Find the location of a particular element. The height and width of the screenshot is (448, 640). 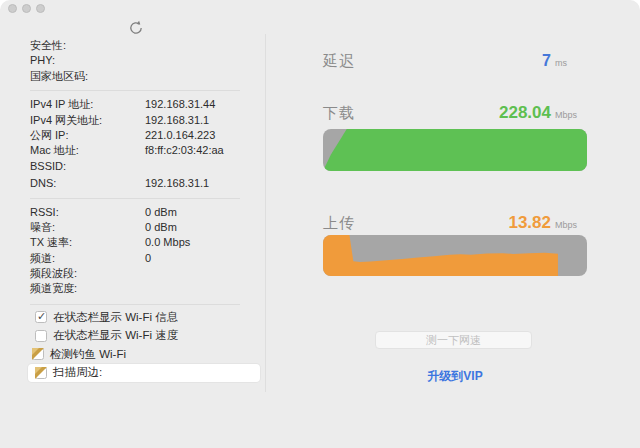

checkbox-label: 在状态栏显示 Wi-Fi 速度 is located at coordinates (116, 336).